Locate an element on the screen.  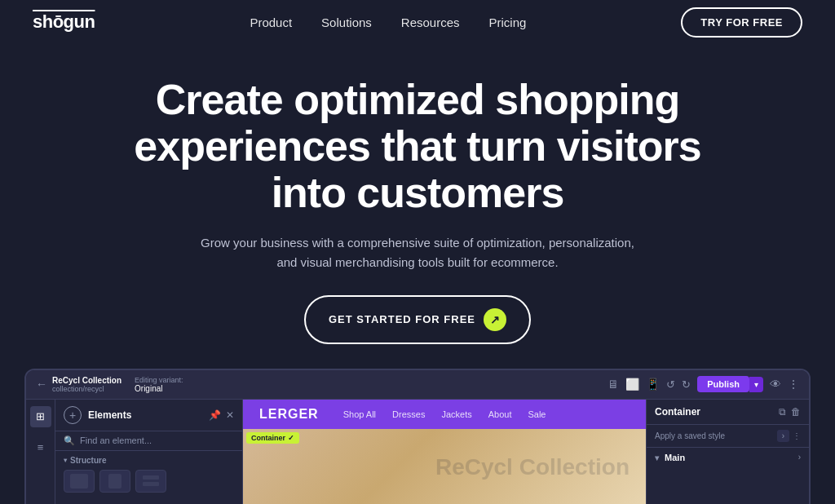
toolbar-center: 🖥 ⬜ 📱 is located at coordinates (634, 384).